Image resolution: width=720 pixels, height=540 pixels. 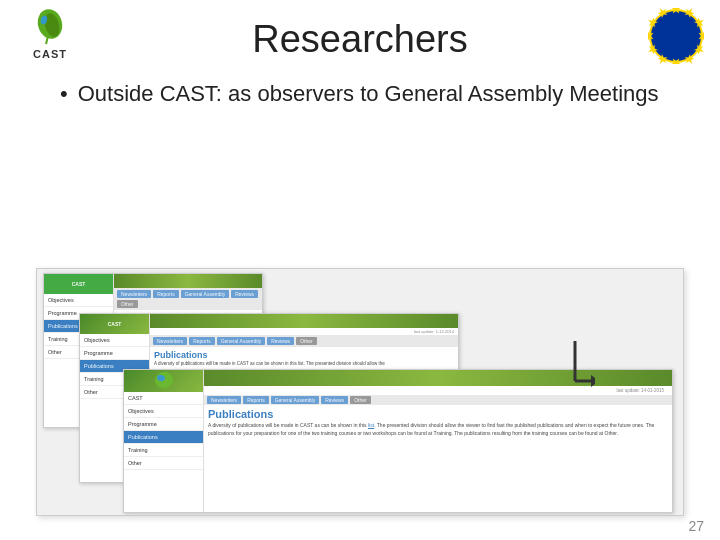 I want to click on panel2-logo: CAST, so click(x=114, y=324).